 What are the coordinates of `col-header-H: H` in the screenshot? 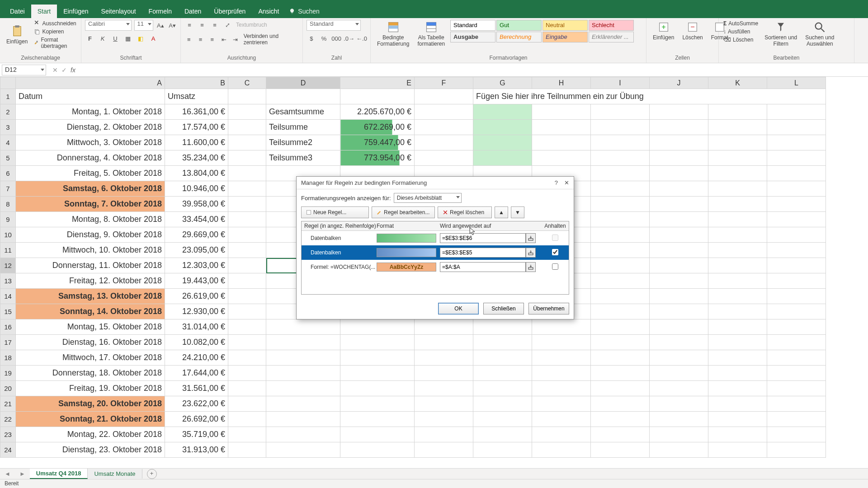 It's located at (561, 83).